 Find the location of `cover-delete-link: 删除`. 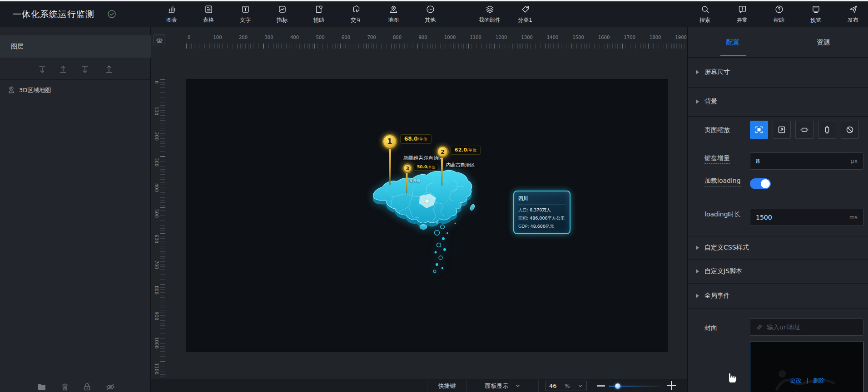

cover-delete-link: 删除 is located at coordinates (819, 380).